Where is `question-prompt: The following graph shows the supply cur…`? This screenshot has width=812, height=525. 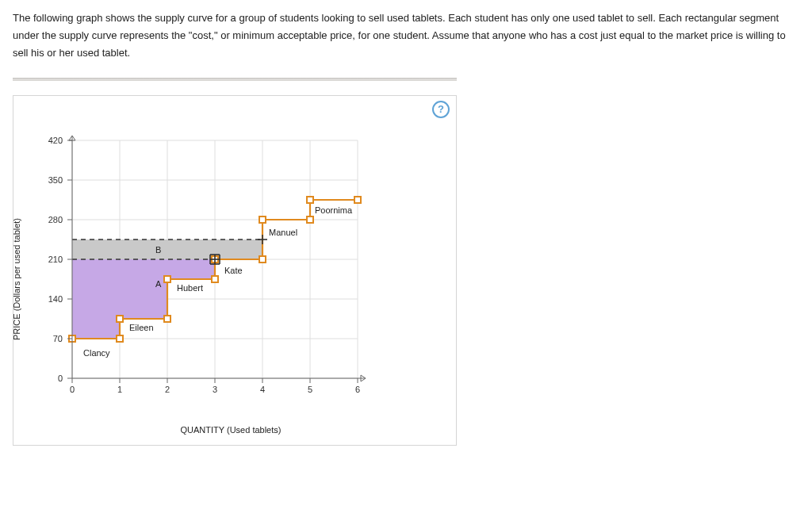 question-prompt: The following graph shows the supply cur… is located at coordinates (401, 36).